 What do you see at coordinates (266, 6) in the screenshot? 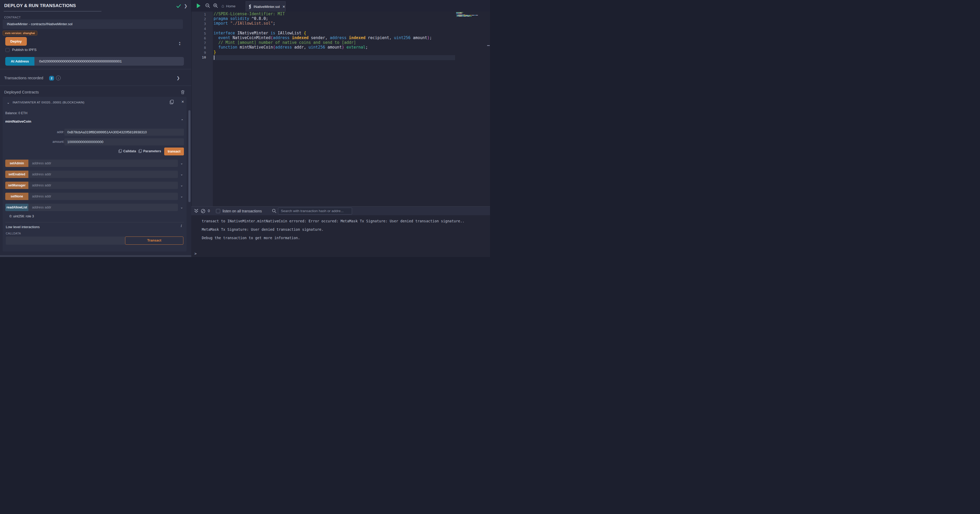
I see `tab-inativeminter: INativeMinter.sol ✕` at bounding box center [266, 6].